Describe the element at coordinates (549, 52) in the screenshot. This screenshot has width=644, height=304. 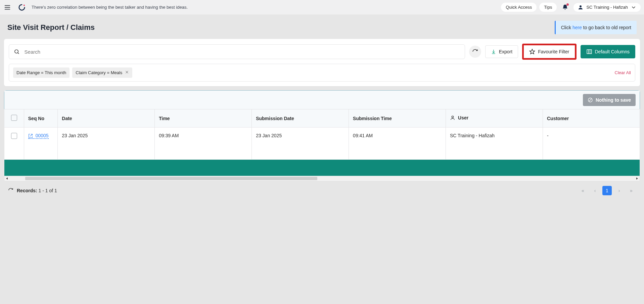
I see `favourite-filter-highlight: Favourite Filter` at that location.